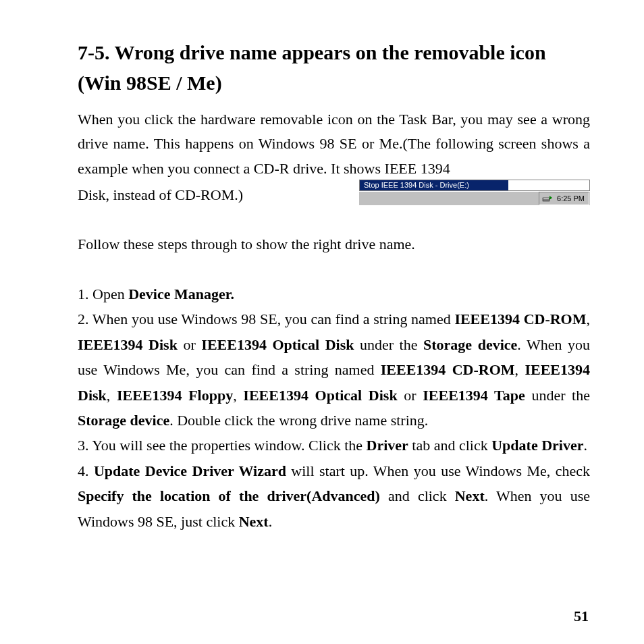 The image size is (644, 644). Describe the element at coordinates (537, 446) in the screenshot. I see `t: Update Driver` at that location.